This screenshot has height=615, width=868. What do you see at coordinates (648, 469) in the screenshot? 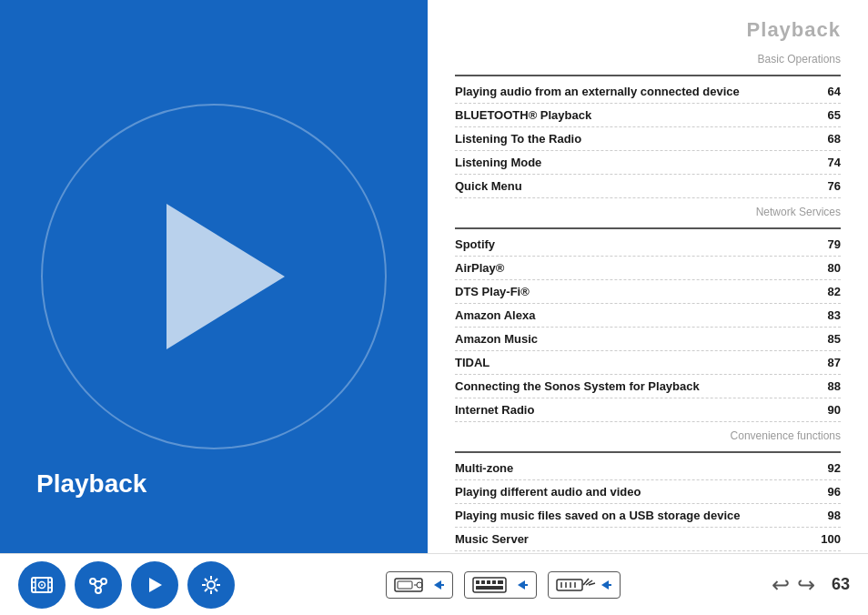
I see `toc-row: Multi-zone 92` at bounding box center [648, 469].